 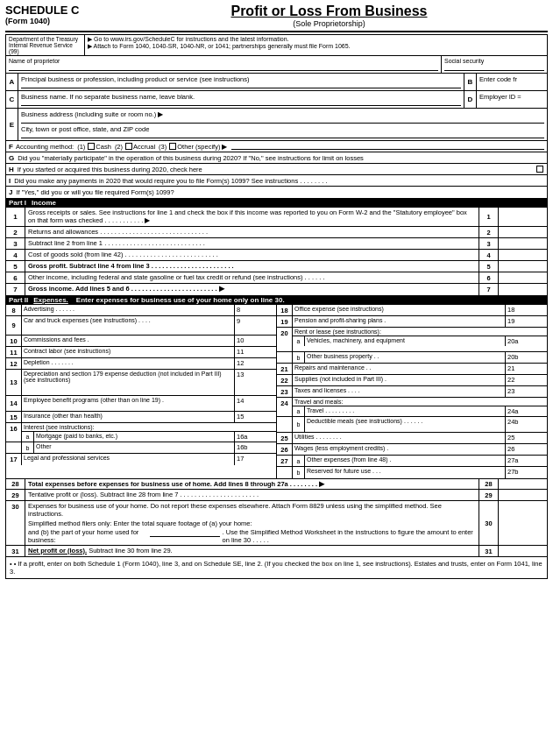 What do you see at coordinates (399, 310) in the screenshot?
I see `exp-18-text: Office expense (see instructions)` at bounding box center [399, 310].